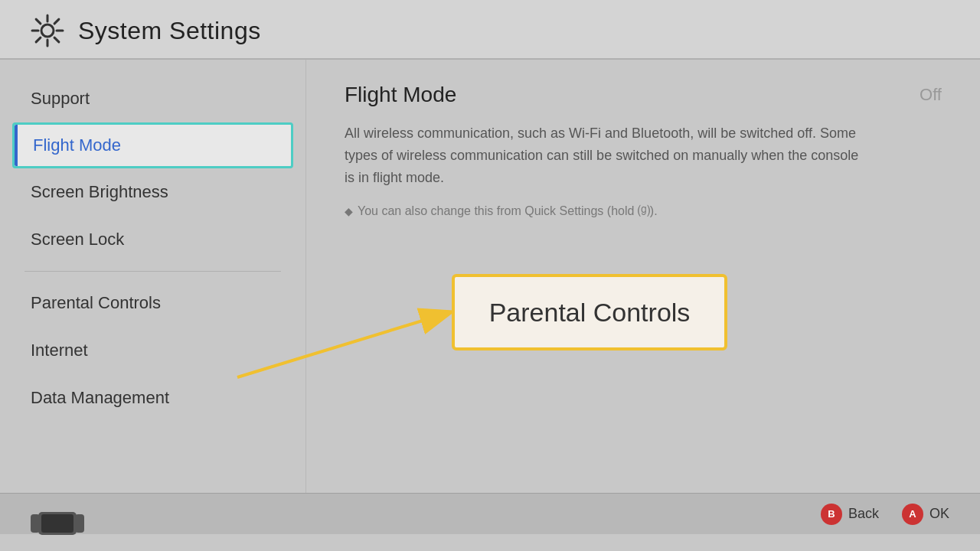  Describe the element at coordinates (400, 95) in the screenshot. I see `setting-title: Flight Mode` at that location.